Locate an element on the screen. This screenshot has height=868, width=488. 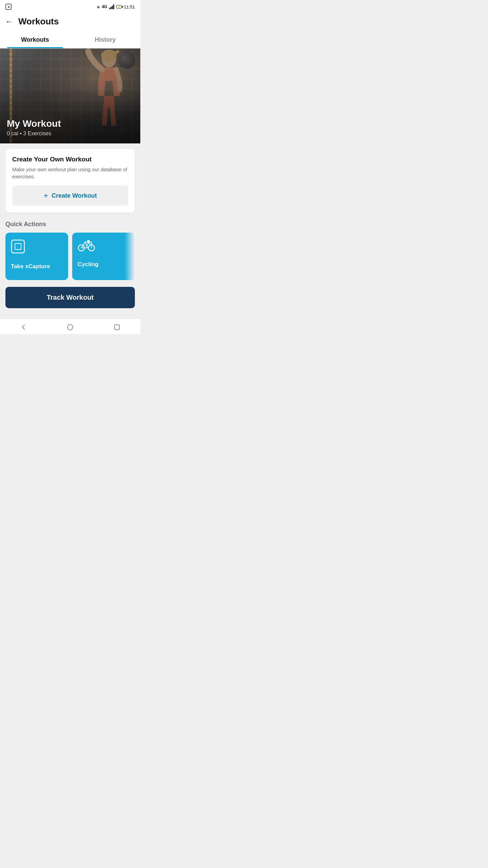
quick-actions-title: Quick Actions is located at coordinates (70, 224).